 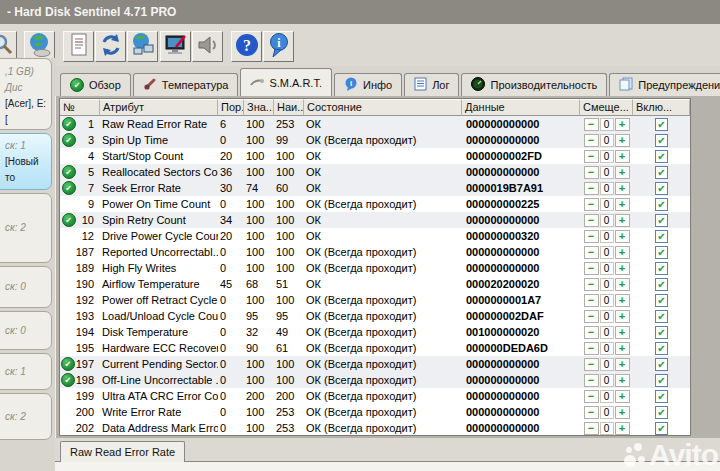 I want to click on smart-attribute-row: 187Reported Uncorrectabl...0100100ОК (Вс…, so click(x=375, y=252).